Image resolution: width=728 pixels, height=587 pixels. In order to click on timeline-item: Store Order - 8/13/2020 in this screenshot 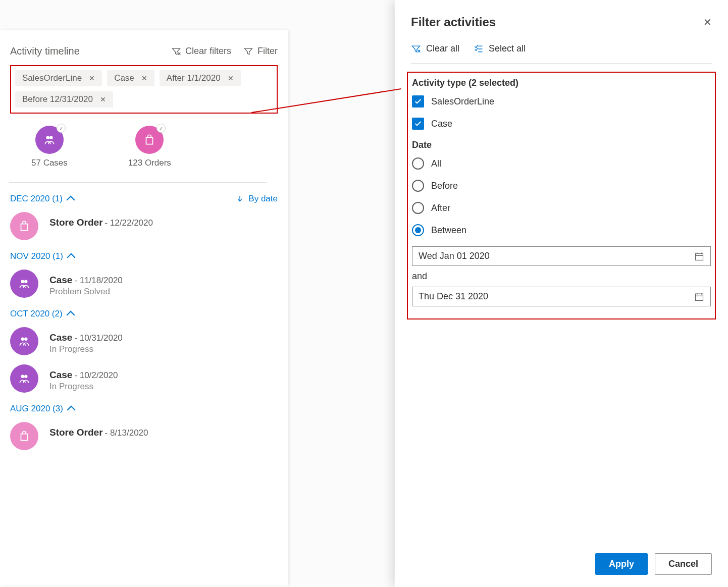, I will do `click(144, 436)`.